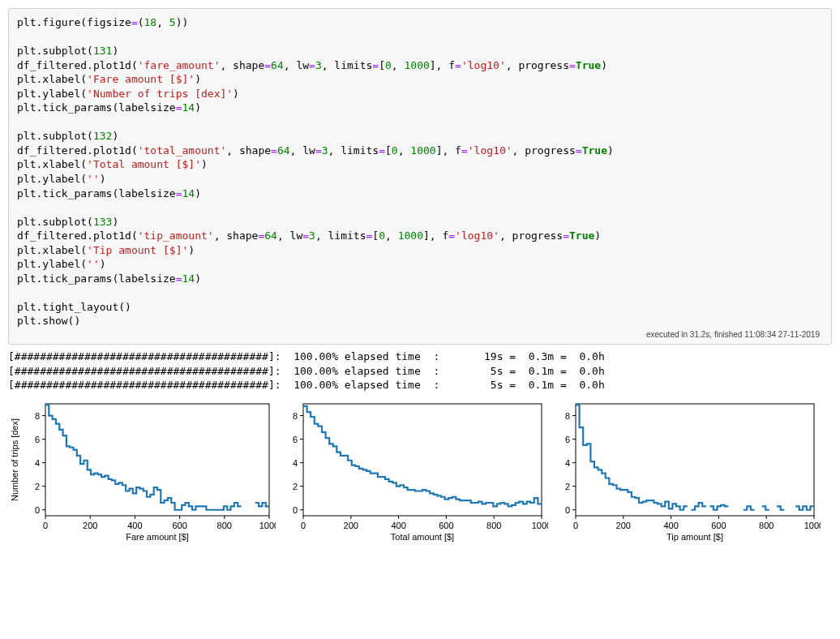 The image size is (840, 639). I want to click on chart-xlabel: Fare amount [$], so click(157, 537).